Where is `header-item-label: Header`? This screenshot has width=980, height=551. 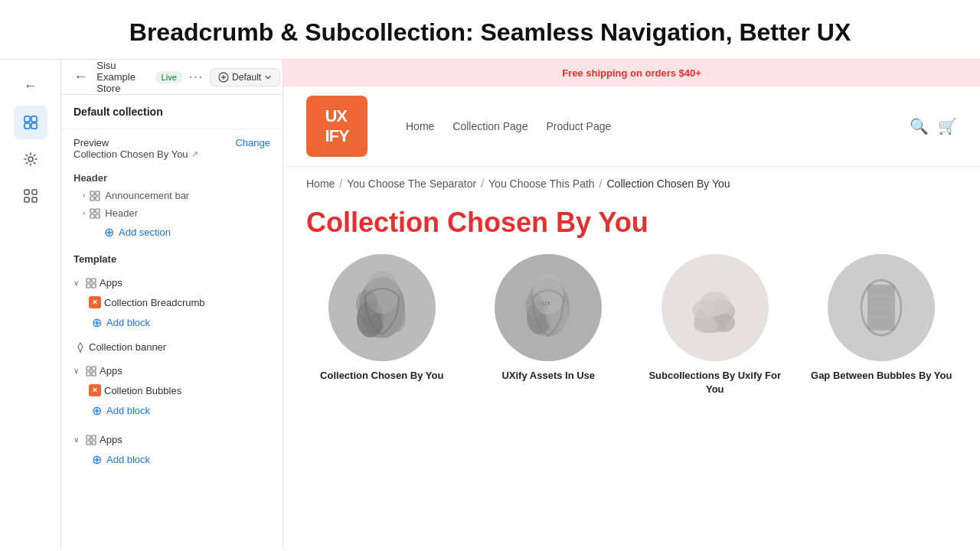 header-item-label: Header is located at coordinates (121, 213).